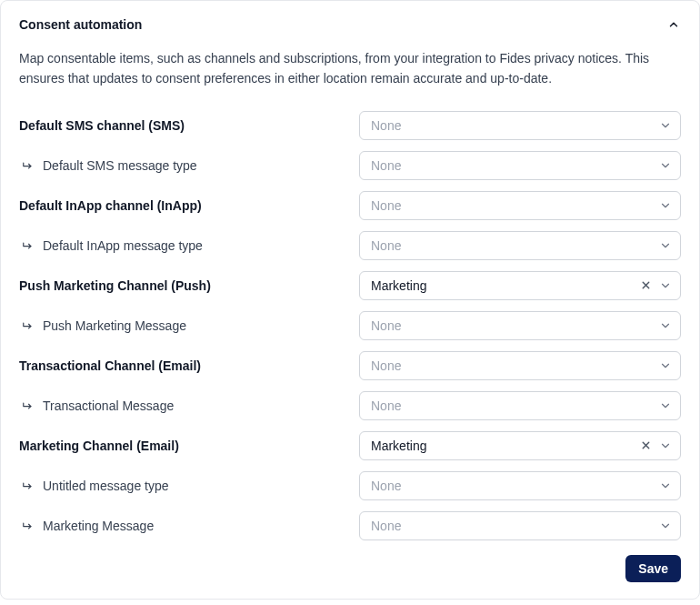  Describe the element at coordinates (350, 246) in the screenshot. I see `consent-row: Default InApp message typeNone` at that location.